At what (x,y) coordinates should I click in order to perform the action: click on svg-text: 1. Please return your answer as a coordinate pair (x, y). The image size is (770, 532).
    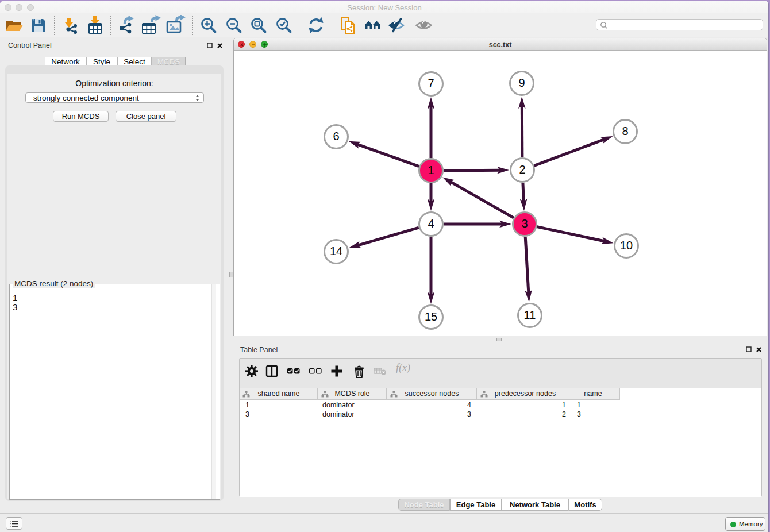
    Looking at the image, I should click on (431, 170).